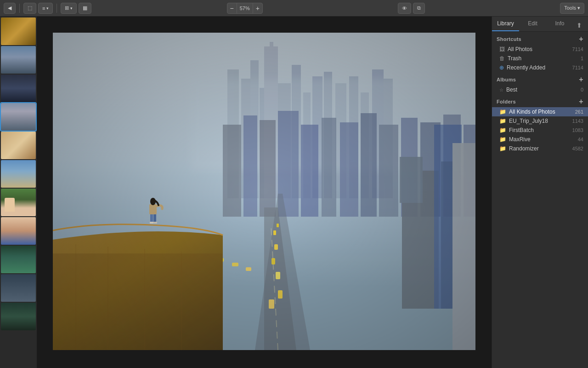 The image size is (588, 368). Describe the element at coordinates (582, 90) in the screenshot. I see `best-count: 0` at that location.